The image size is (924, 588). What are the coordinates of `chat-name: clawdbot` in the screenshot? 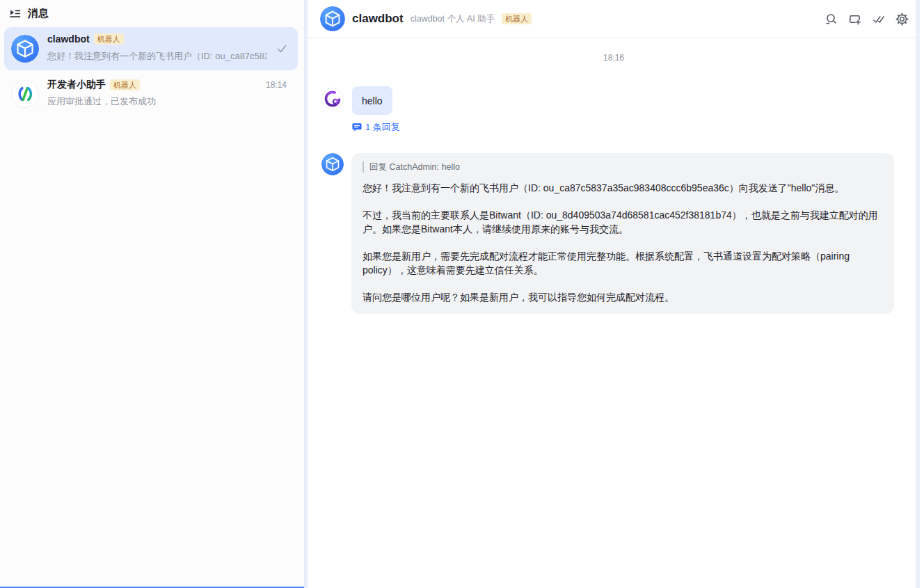 It's located at (68, 39).